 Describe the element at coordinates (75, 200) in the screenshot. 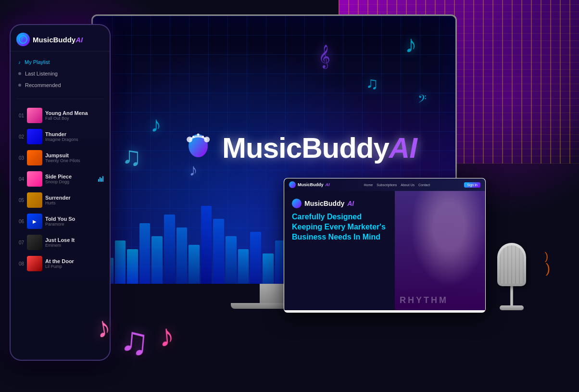

I see `track-info: Surrender Hurts` at that location.